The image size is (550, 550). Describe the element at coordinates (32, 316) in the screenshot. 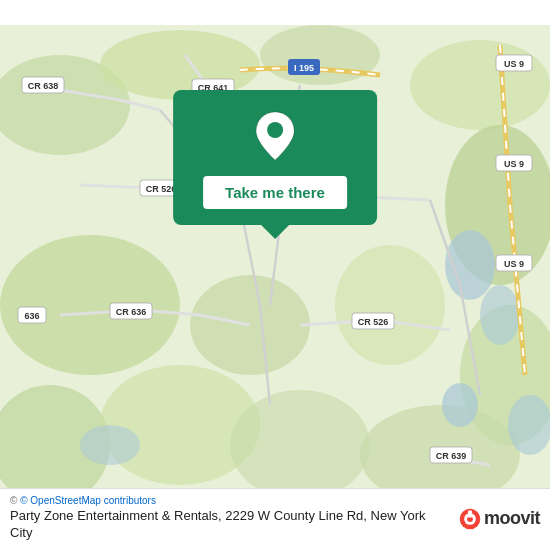

I see `svg-text: 636` at that location.